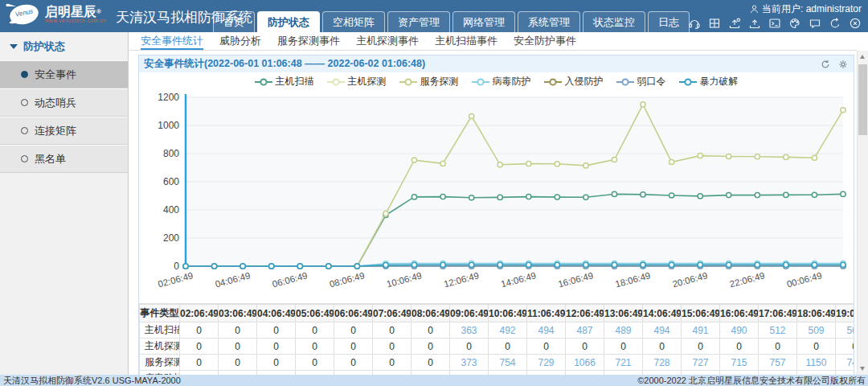 The height and width of the screenshot is (386, 868). I want to click on scroll-up-button, so click(863, 56).